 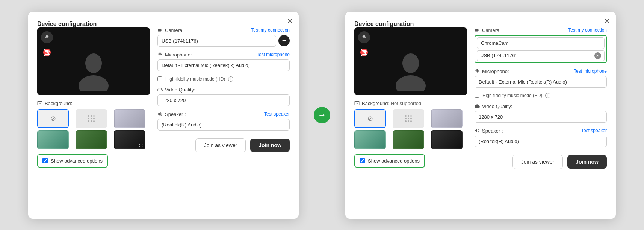 What do you see at coordinates (548, 96) in the screenshot?
I see `hifi-info-icon-2: i` at bounding box center [548, 96].